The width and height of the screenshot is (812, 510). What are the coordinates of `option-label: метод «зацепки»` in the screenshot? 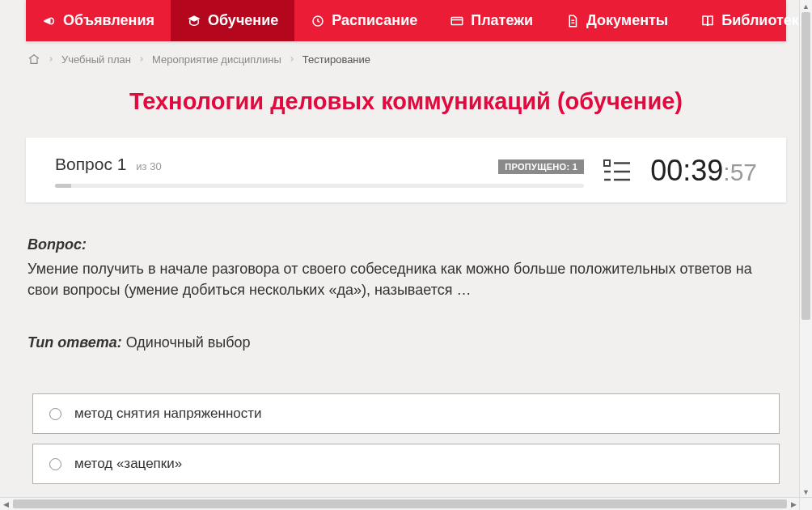 It's located at (128, 464).